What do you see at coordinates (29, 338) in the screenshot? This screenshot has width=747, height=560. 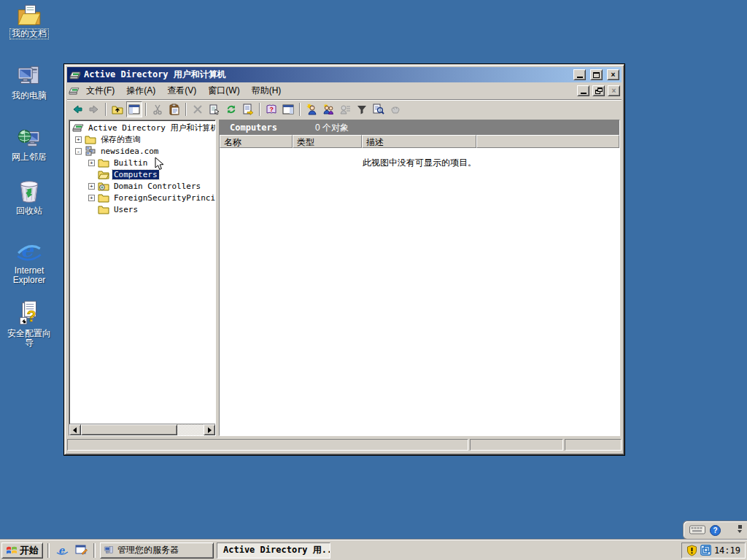 I see `desktop-icon-label: 安全配置向导` at bounding box center [29, 338].